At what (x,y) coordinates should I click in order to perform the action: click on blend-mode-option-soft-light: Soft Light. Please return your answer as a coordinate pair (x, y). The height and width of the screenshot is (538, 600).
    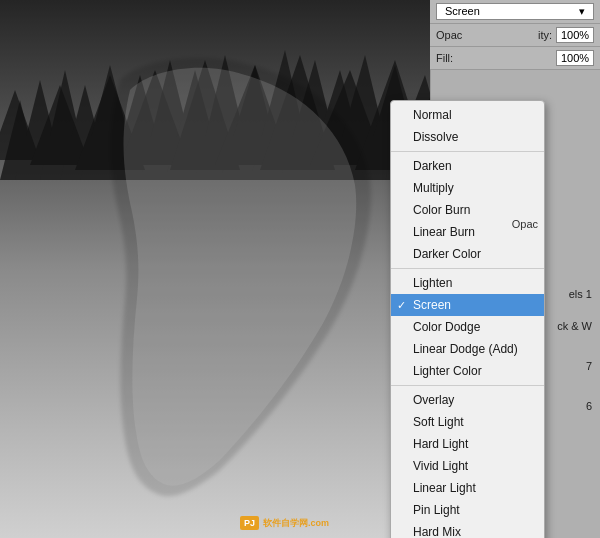
    Looking at the image, I should click on (468, 422).